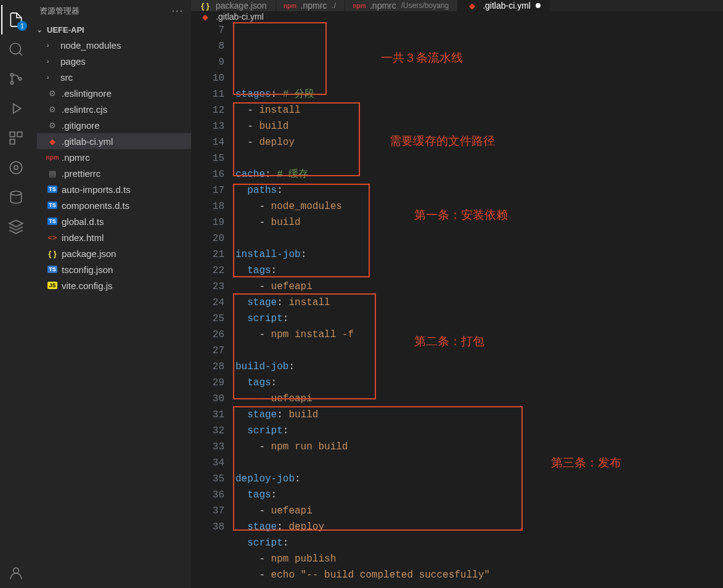  Describe the element at coordinates (114, 109) in the screenshot. I see `file-item: ⚙.eslintrc.cjs` at that location.